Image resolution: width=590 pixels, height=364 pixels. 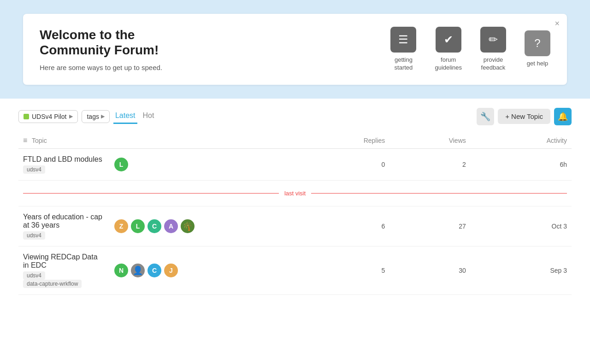 I want to click on toolbar: UDSv4 Pilot ▶ tags ▶ Latest Hot 🔧 + New …, so click(x=295, y=117).